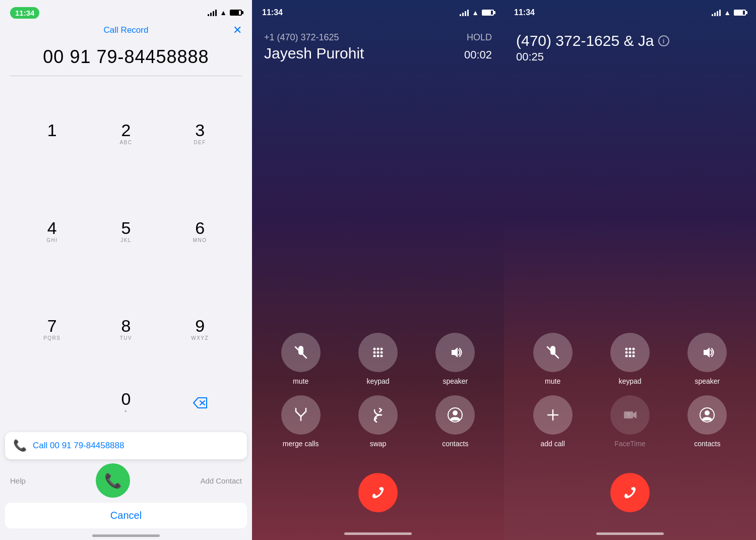 Image resolution: width=756 pixels, height=540 pixels. What do you see at coordinates (477, 13) in the screenshot?
I see `status-icons-call2: ▲` at bounding box center [477, 13].